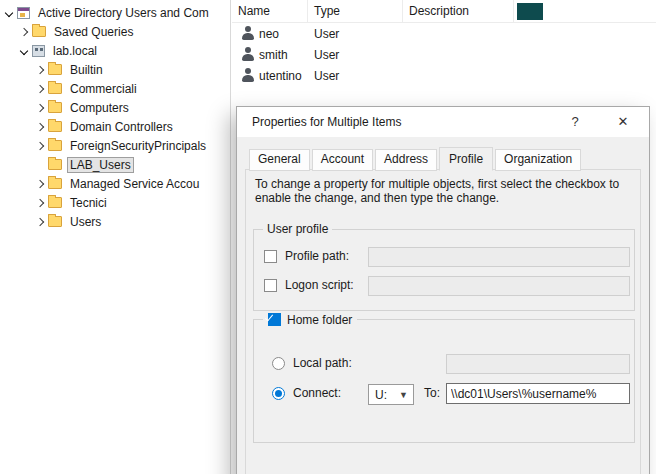 The image size is (656, 474). I want to click on tree-item-label: Computers, so click(100, 108).